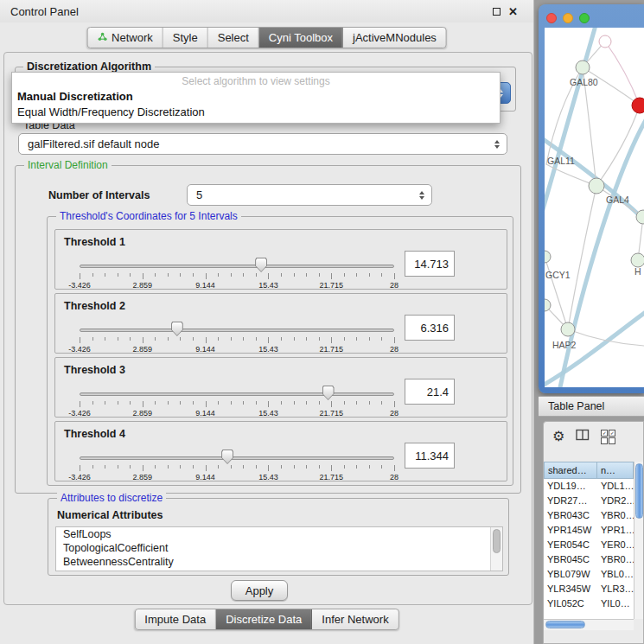 This screenshot has height=644, width=644. I want to click on tab-infer-network: Infer Network, so click(354, 619).